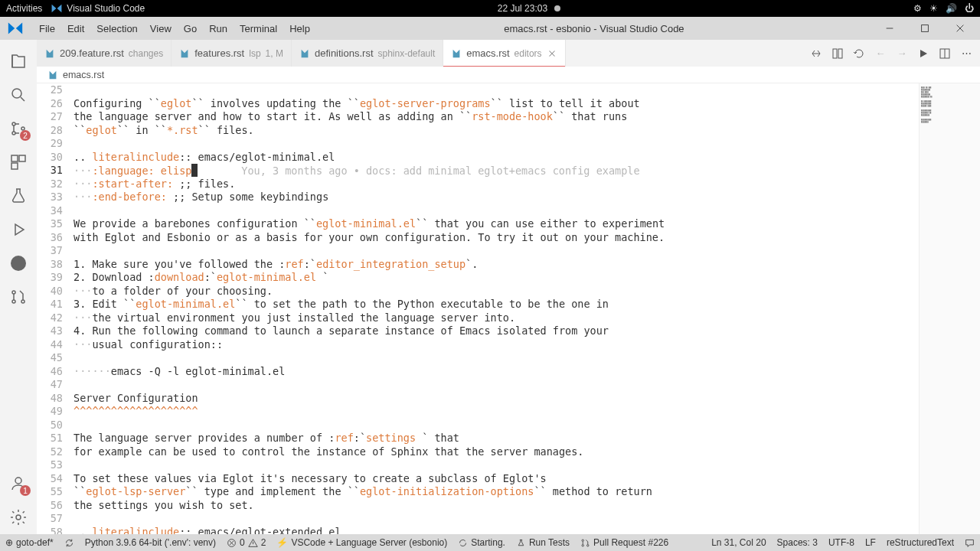 The image size is (980, 551). What do you see at coordinates (490, 28) in the screenshot?
I see `menu-bar: File Edit Selection View Go Run Terminal…` at bounding box center [490, 28].